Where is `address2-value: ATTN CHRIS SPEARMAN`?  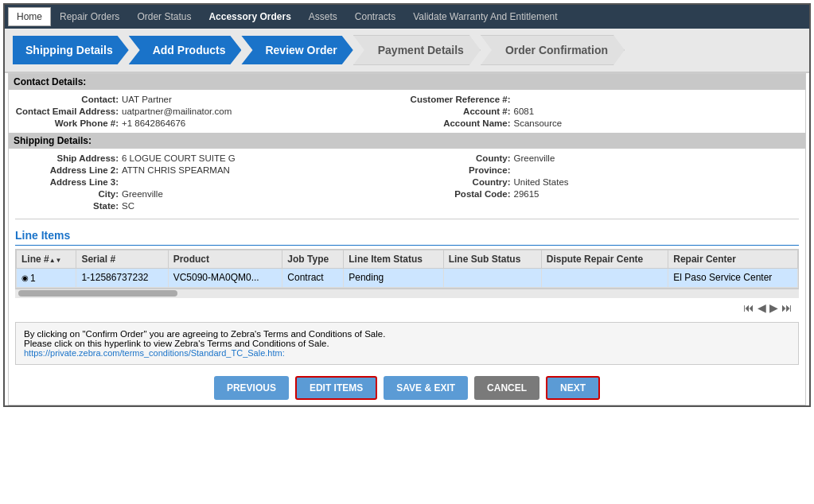
address2-value: ATTN CHRIS SPEARMAN is located at coordinates (176, 170).